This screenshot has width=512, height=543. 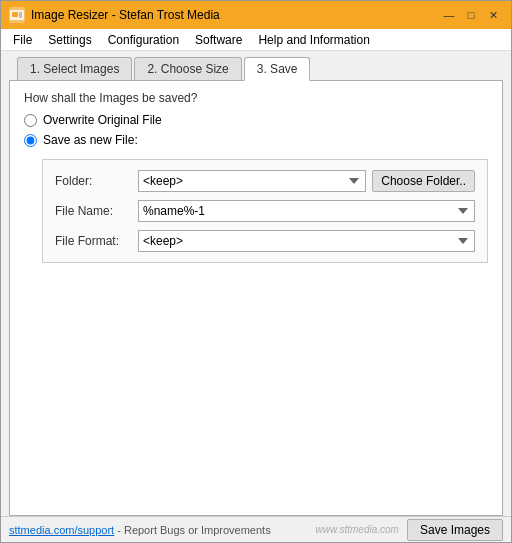 What do you see at coordinates (30, 120) in the screenshot?
I see `radio-overwrite-input` at bounding box center [30, 120].